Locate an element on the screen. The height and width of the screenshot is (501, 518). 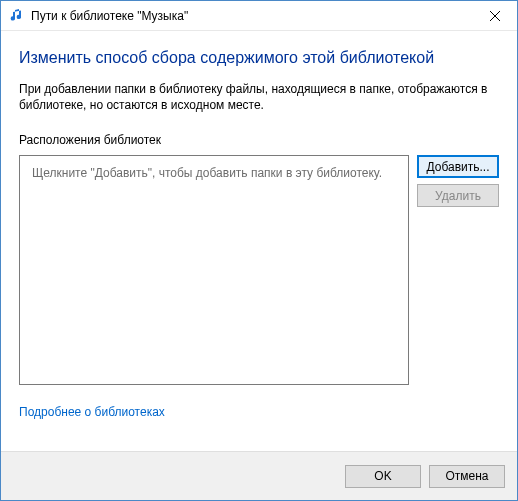
titlebar: Пути к библиотеке "Музыка" is located at coordinates (259, 16).